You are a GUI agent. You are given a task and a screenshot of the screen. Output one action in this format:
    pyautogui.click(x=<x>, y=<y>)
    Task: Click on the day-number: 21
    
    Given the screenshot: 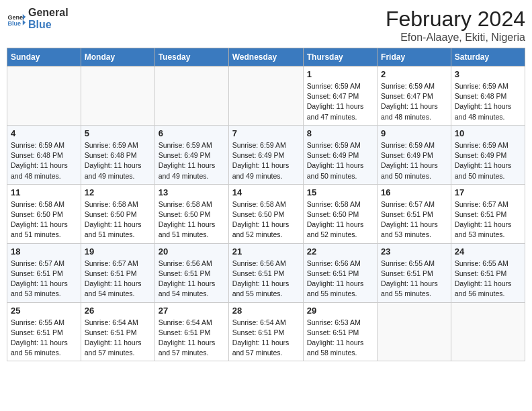 What is the action you would take?
    pyautogui.click(x=266, y=251)
    